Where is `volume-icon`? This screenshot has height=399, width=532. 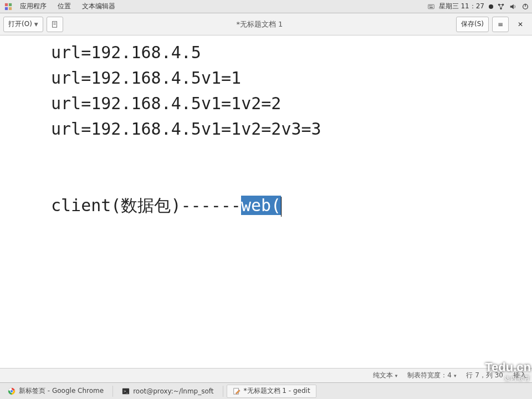 volume-icon is located at coordinates (513, 7).